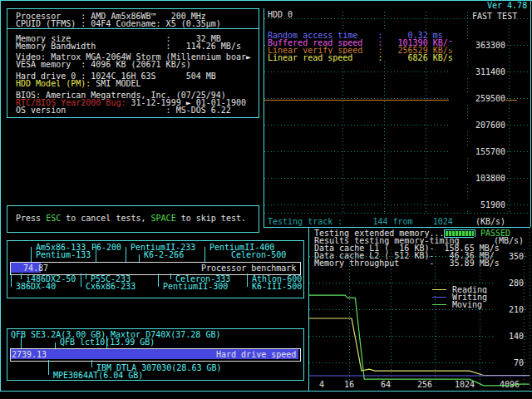  What do you see at coordinates (107, 342) in the screenshot?
I see `hd-label-qfb-lct10: QFB lct10(13.99 GB)` at bounding box center [107, 342].